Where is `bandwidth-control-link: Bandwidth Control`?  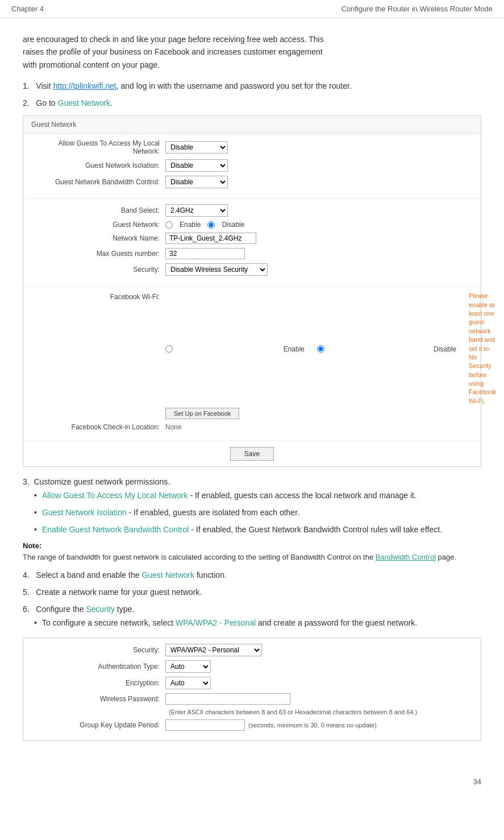
bandwidth-control-link: Bandwidth Control is located at coordinates (406, 557).